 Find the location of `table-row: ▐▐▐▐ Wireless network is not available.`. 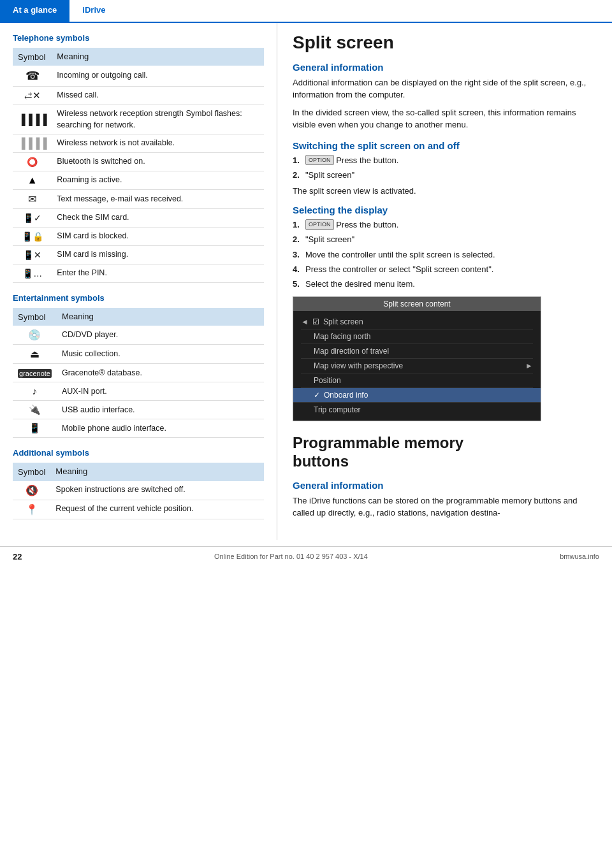

table-row: ▐▐▐▐ Wireless network is not available. is located at coordinates (138, 144).